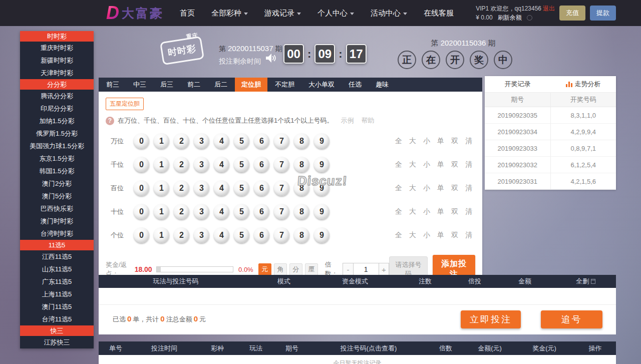 The image size is (641, 364). Describe the element at coordinates (57, 306) in the screenshot. I see `sidebar-item-22: 澳门11选5` at that location.